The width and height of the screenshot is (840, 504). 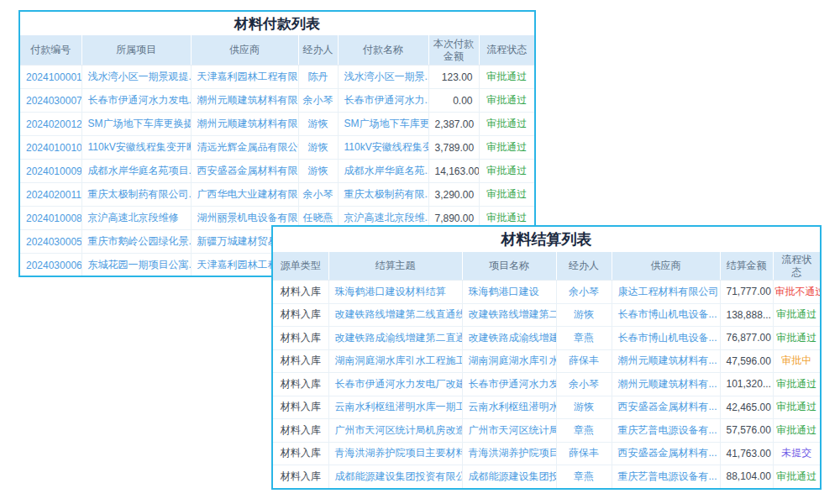 I want to click on cell-amount: 57,576.00, so click(x=746, y=431).